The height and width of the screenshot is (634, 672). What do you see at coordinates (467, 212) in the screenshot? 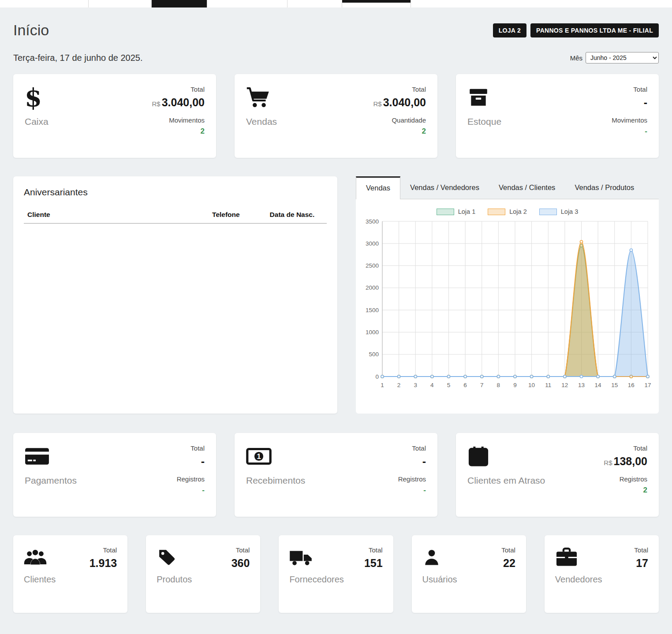
I see `legend-label: Loja 1` at bounding box center [467, 212].